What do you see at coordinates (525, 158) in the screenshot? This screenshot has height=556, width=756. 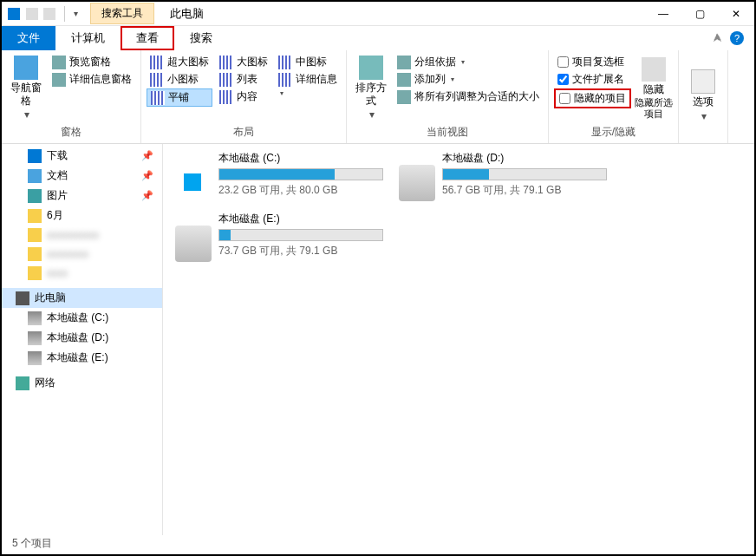 I see `drive-name: 本地磁盘 (D:)` at bounding box center [525, 158].